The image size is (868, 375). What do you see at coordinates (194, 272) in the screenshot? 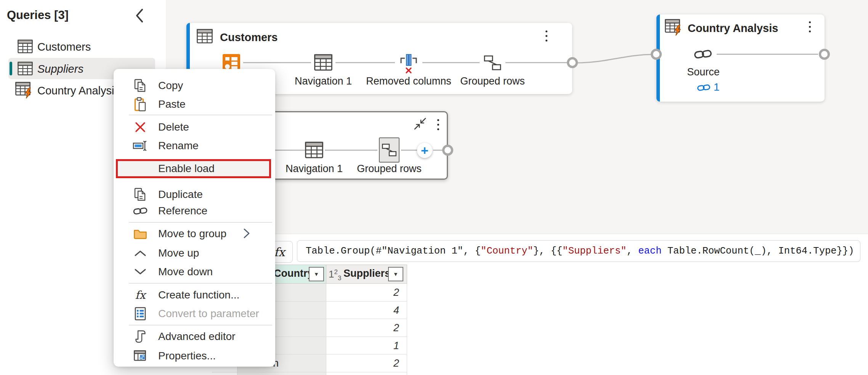
I see `menu-item-move-down: Move down` at bounding box center [194, 272].